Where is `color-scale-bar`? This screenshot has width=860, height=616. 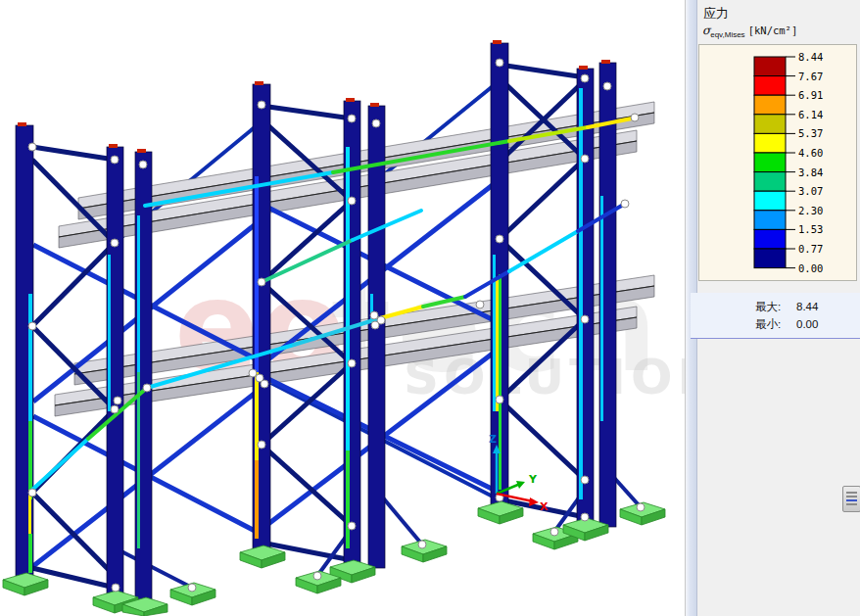 color-scale-bar is located at coordinates (770, 163).